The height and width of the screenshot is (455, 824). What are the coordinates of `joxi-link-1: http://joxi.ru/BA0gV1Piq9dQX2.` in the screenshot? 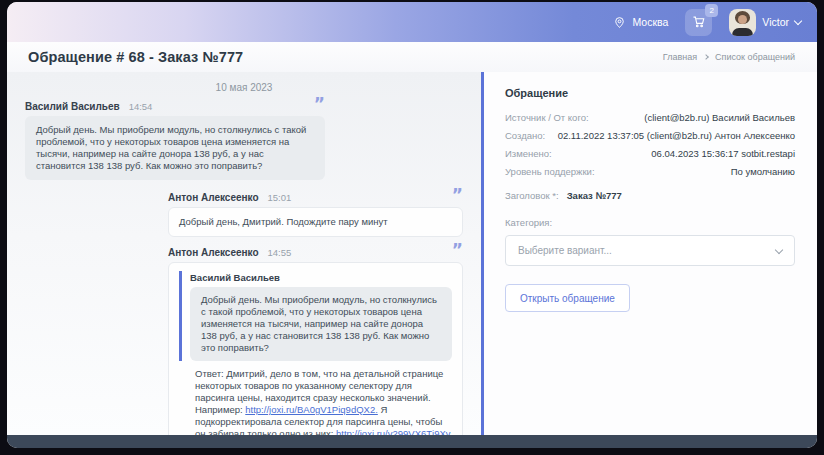 It's located at (312, 410).